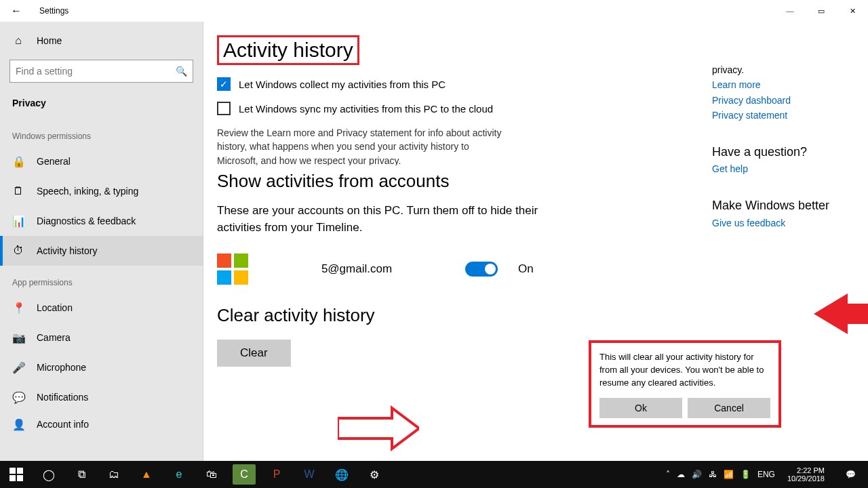 This screenshot has height=488, width=868. Describe the element at coordinates (641, 408) in the screenshot. I see `dialog-ok-button: Ok` at that location.